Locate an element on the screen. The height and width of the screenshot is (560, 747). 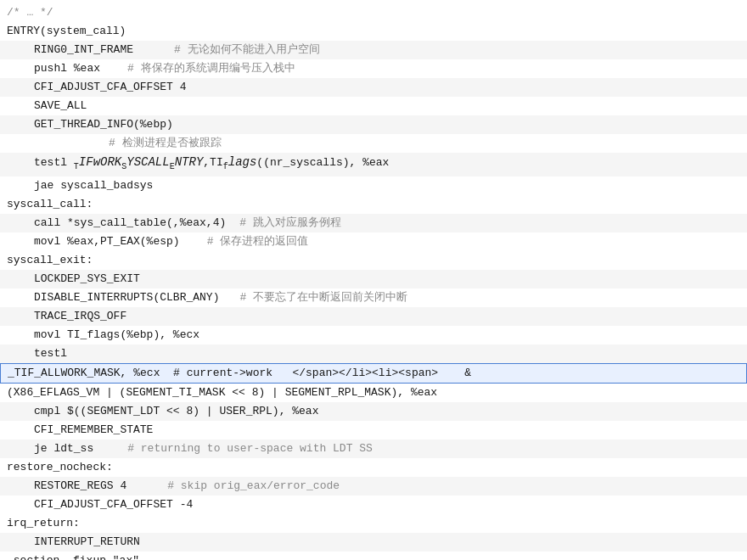
code-text: je ldt_ss is located at coordinates (50, 449).